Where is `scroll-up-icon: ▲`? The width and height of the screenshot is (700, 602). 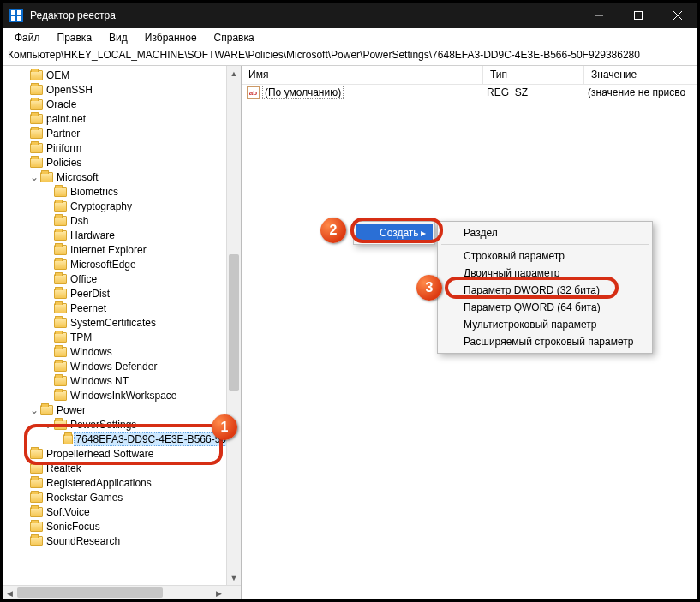 scroll-up-icon: ▲ is located at coordinates (234, 74).